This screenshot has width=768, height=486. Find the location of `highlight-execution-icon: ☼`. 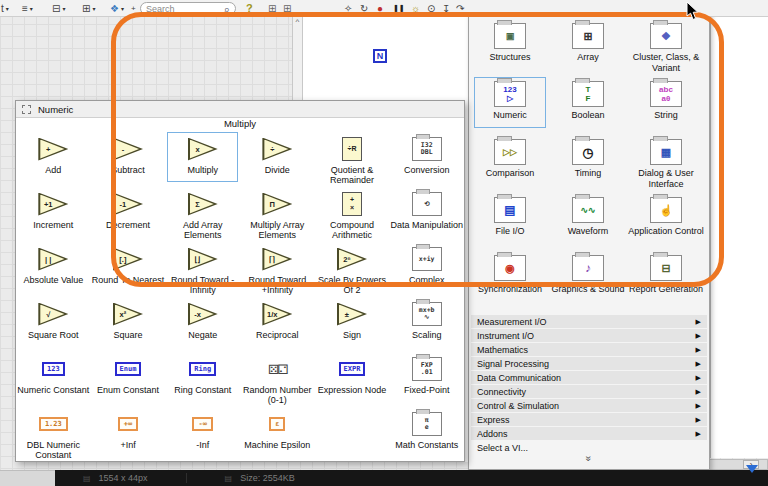

highlight-execution-icon: ☼ is located at coordinates (416, 8).